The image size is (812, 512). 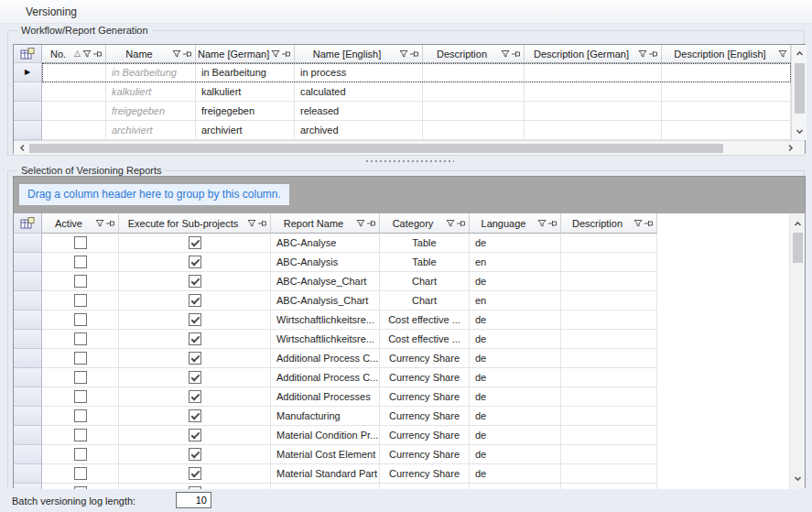 I want to click on column-header-description: Description, so click(x=610, y=223).